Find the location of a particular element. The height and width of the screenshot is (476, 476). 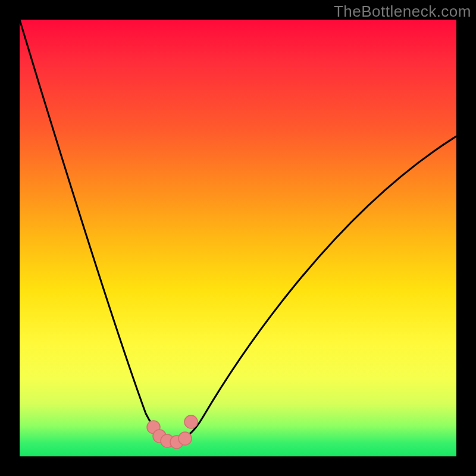

watermark-text: TheBottleneck.com is located at coordinates (402, 12).